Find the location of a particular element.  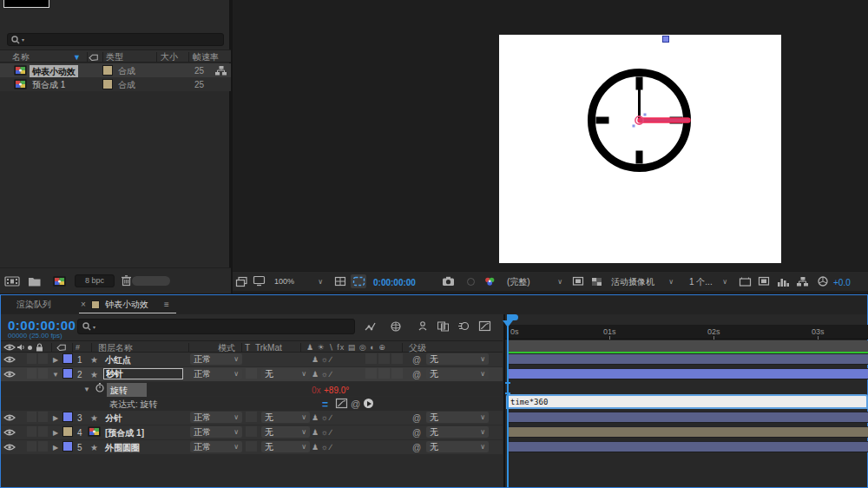

expression-enable-icon: = is located at coordinates (325, 405).